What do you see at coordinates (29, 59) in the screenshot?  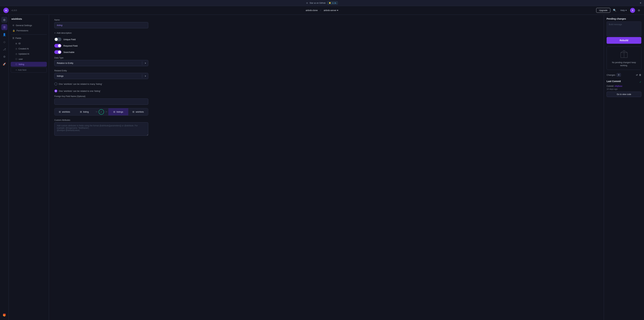 I see `sidebar-field-user: ☐ user` at bounding box center [29, 59].